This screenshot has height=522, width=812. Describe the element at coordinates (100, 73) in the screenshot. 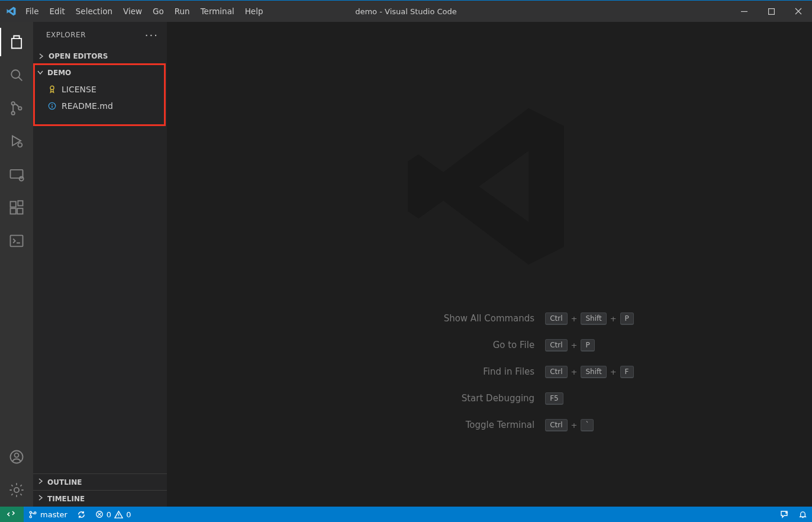

I see `folder-title-row: DEMO` at that location.